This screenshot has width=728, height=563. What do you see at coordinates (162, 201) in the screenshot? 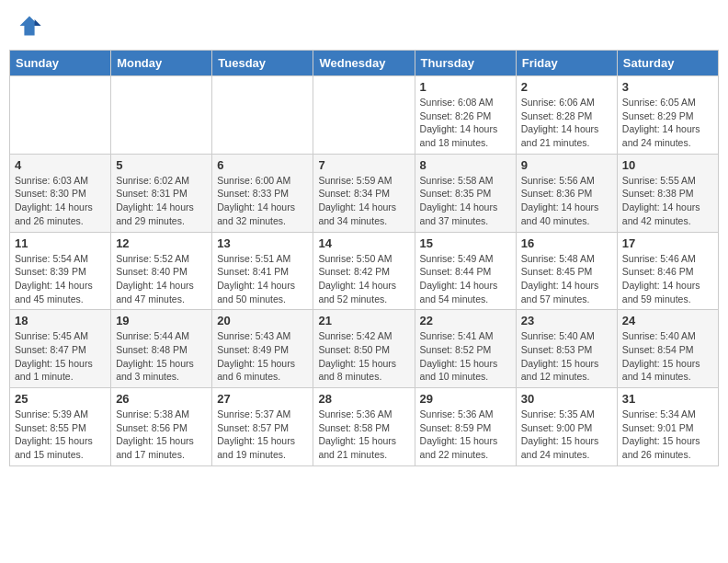
I see `day-info: Sunrise: 6:02 AM Sunset: 8:31 PM Dayligh…` at bounding box center [162, 201].